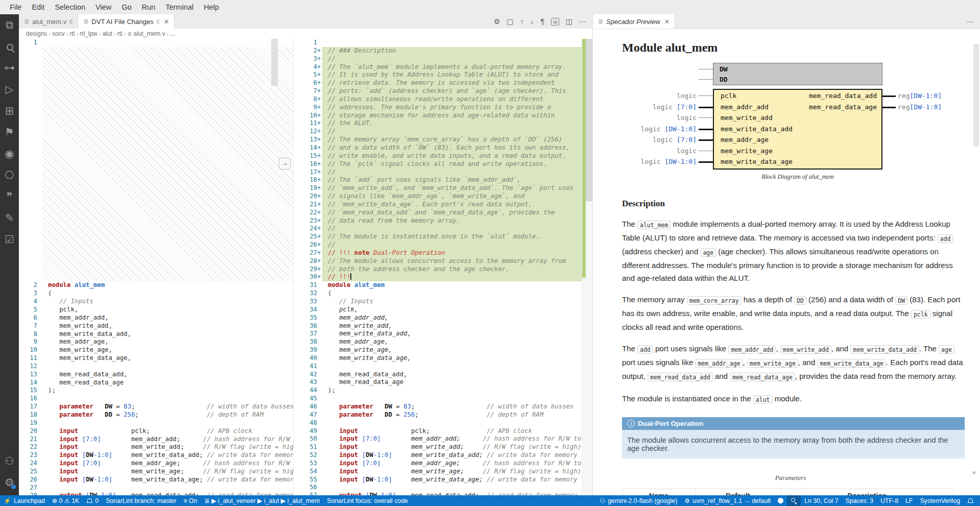  I want to click on code-line: 57 output [DW-1:0] mem_read_data_add; //…, so click(438, 493).